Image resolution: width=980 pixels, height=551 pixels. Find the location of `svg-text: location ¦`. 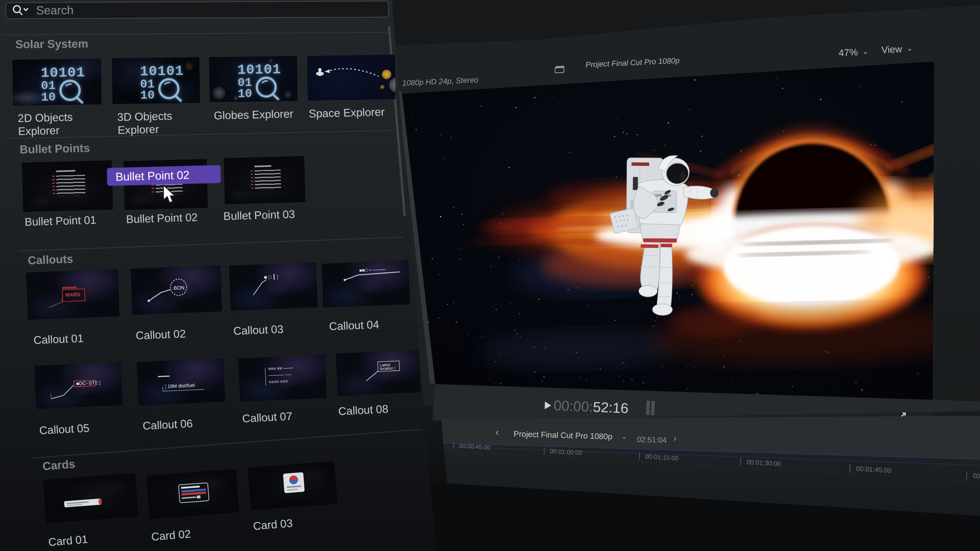

svg-text: location ¦ is located at coordinates (387, 368).